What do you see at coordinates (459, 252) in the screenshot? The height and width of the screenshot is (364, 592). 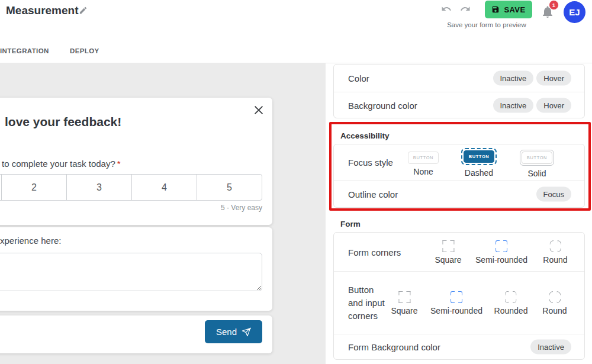 I see `form-corners-row: Form corners Square Semi-rounded Round` at bounding box center [459, 252].